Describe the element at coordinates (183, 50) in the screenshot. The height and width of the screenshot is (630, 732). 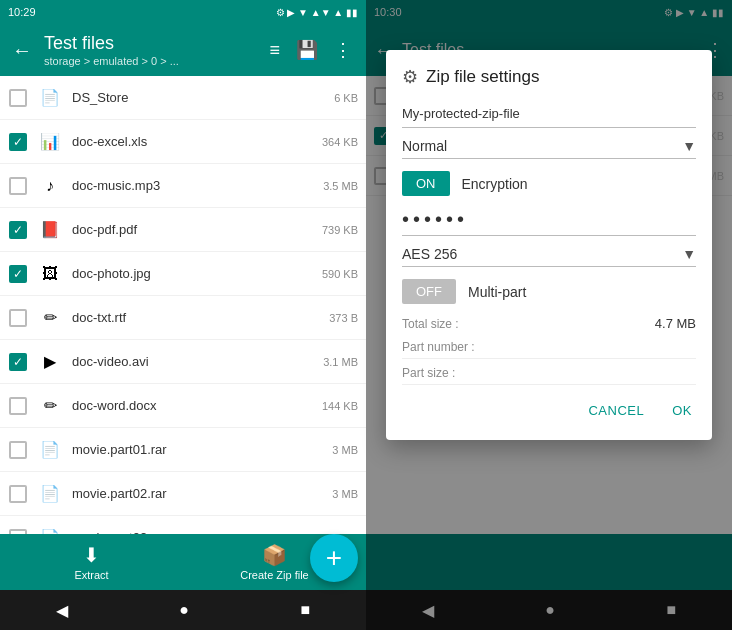
I see `left-toolbar: ← Test files storage > emulated > 0 > ..…` at that location.